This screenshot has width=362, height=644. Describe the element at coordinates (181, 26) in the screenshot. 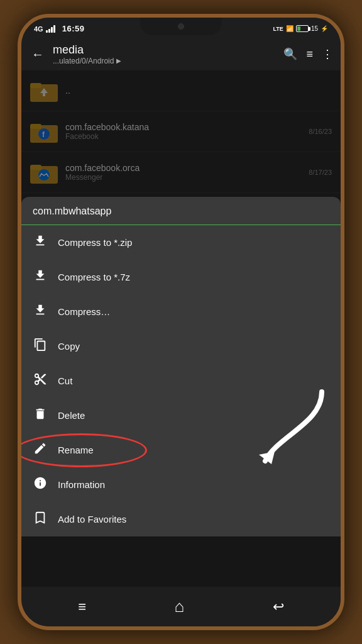

I see `camera-notch` at that location.